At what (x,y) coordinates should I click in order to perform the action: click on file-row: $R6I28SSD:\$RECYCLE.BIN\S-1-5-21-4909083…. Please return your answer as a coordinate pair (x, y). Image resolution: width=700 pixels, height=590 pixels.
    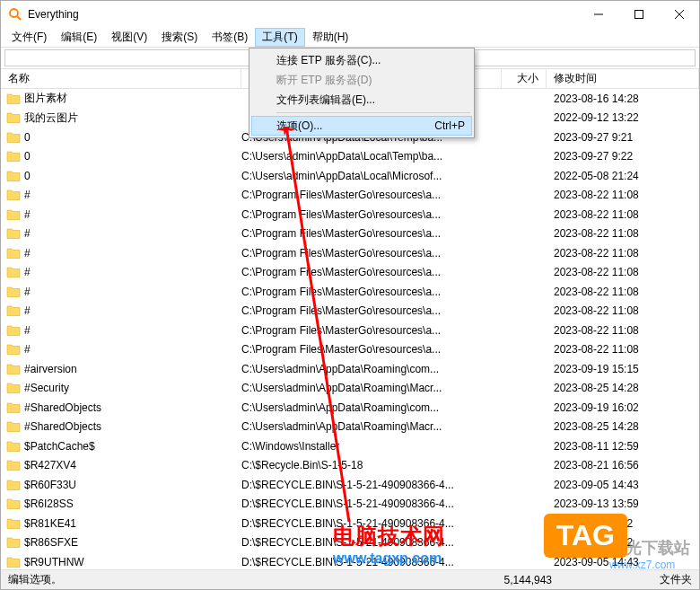
    Looking at the image, I should click on (350, 505).